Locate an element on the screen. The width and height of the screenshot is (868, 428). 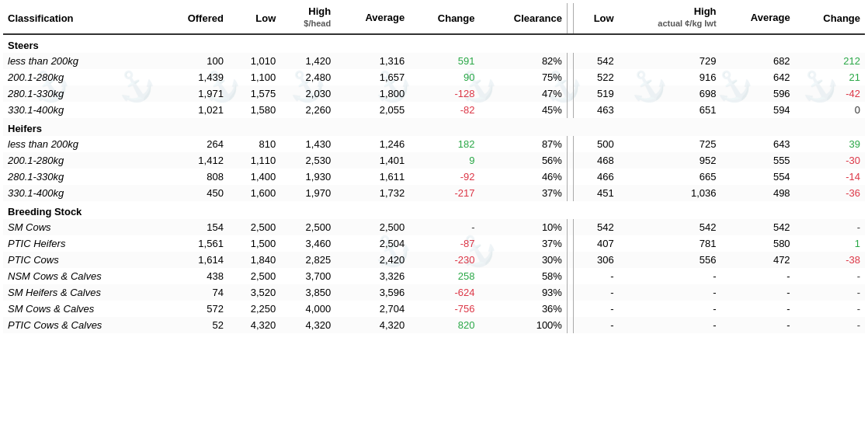
cell-high2: 665 is located at coordinates (670, 177).